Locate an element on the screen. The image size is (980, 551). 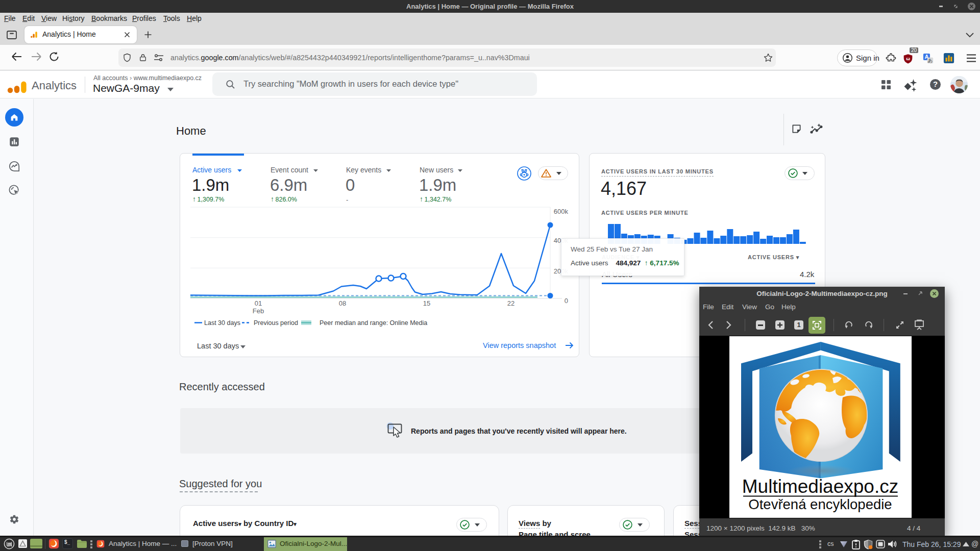
svg-text: Feb is located at coordinates (258, 311).